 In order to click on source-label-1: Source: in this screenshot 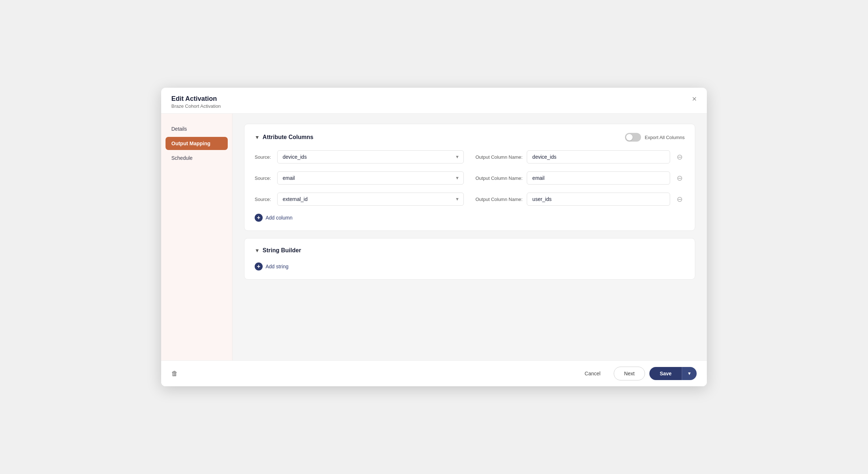, I will do `click(264, 157)`.